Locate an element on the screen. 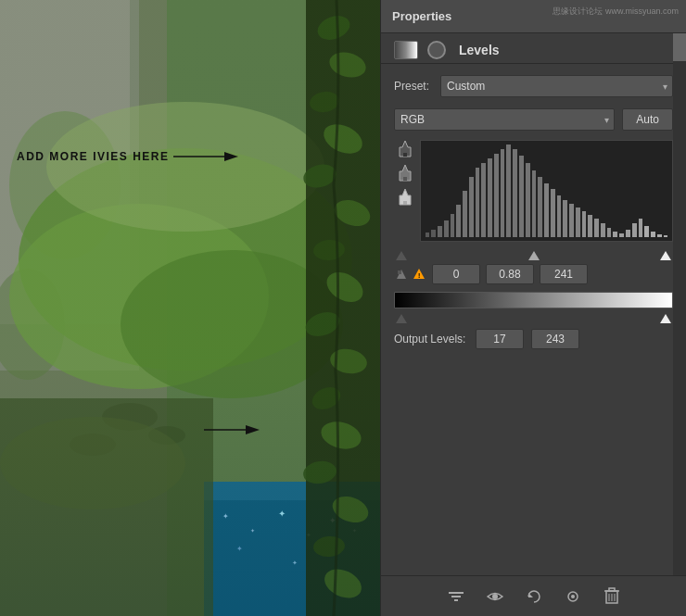 The width and height of the screenshot is (686, 616). channel-select-wrapper: RGB Red Green Blue ▾ is located at coordinates (504, 119).